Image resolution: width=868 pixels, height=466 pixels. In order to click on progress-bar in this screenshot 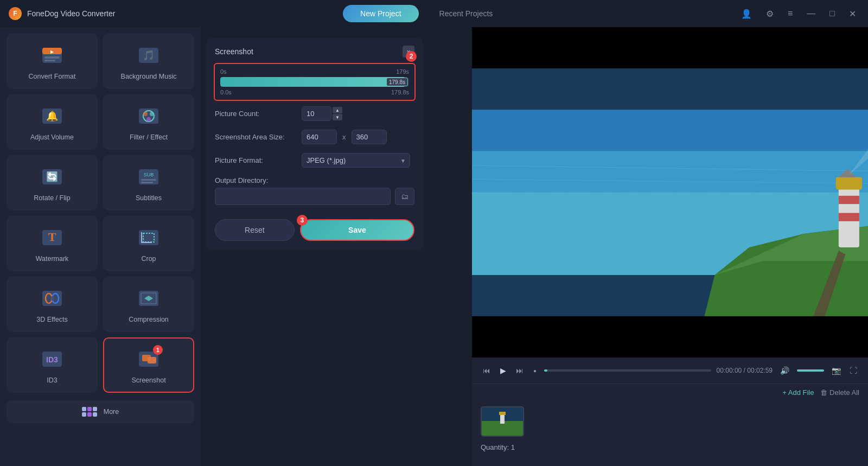, I will do `click(628, 371)`.